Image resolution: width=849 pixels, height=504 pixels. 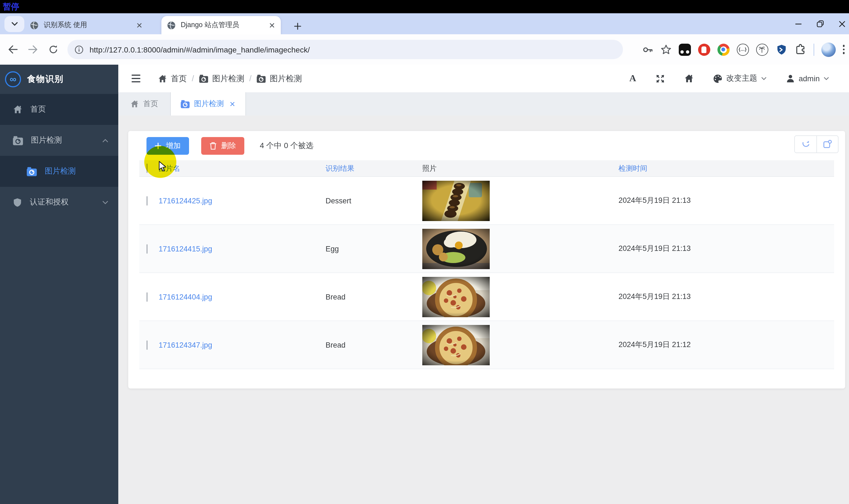 I want to click on table-row: 1716124347.jpg Bread, so click(x=487, y=345).